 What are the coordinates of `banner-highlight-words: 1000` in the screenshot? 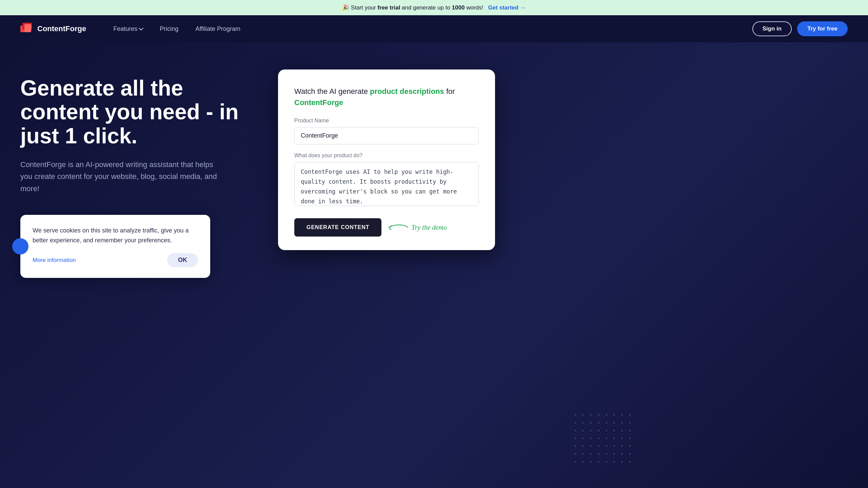 It's located at (458, 7).